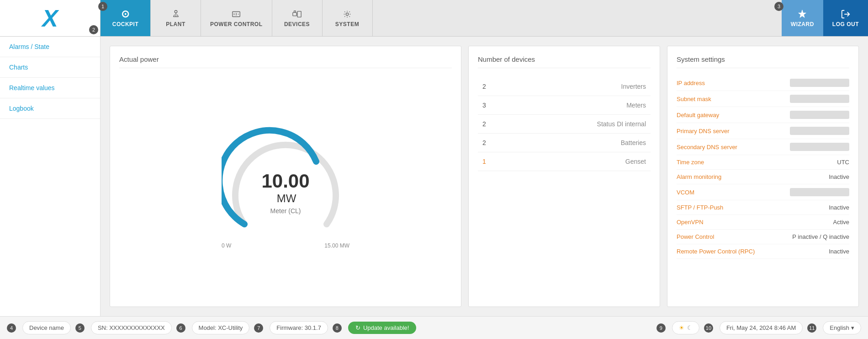  I want to click on badge-9: 9, so click(661, 328).